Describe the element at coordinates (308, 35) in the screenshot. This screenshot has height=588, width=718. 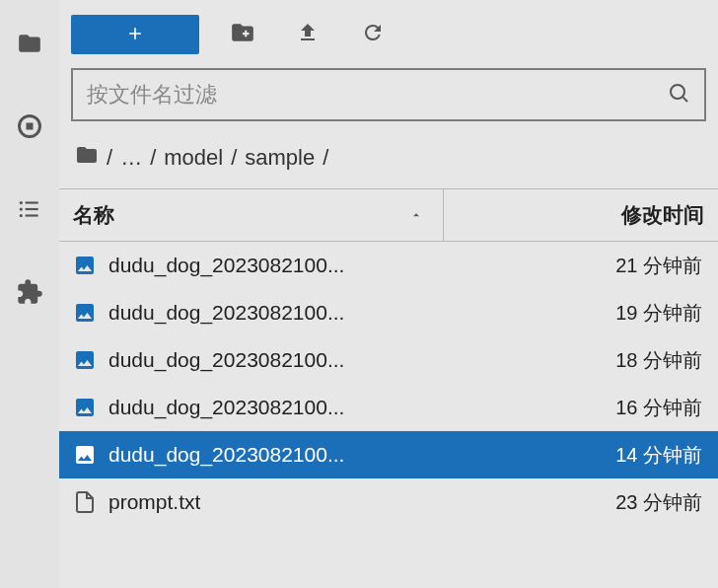
I see `upload-icon` at that location.